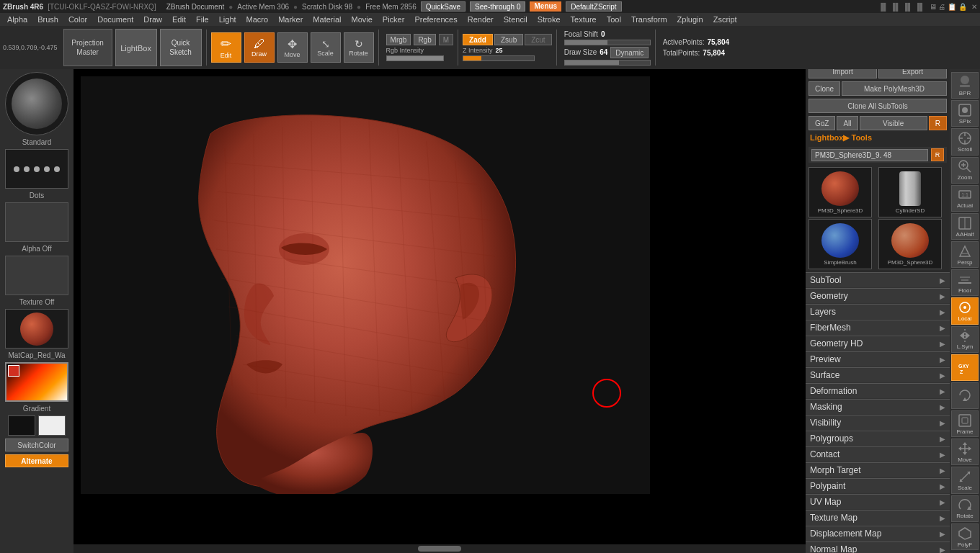 This screenshot has height=553, width=980. I want to click on menu-edit: Edit, so click(179, 19).